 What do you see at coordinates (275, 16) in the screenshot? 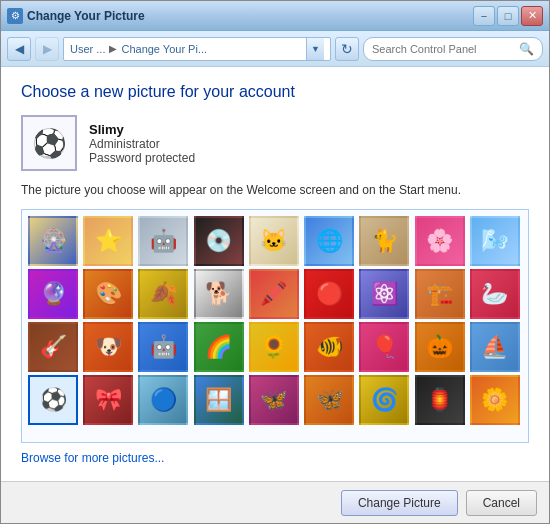
I see `title-bar: ⚙ Change Your Picture − □ ✕` at bounding box center [275, 16].